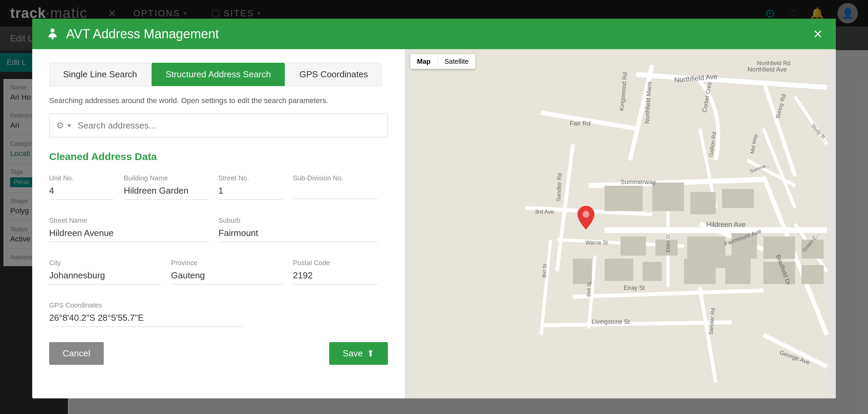 This screenshot has height=414, width=868. What do you see at coordinates (218, 157) in the screenshot?
I see `section-title: Cleaned Address Data` at bounding box center [218, 157].